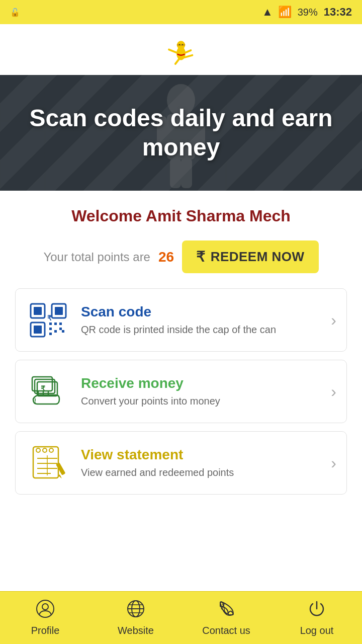 The height and width of the screenshot is (644, 362). Describe the element at coordinates (181, 257) in the screenshot. I see `points-row: Your total points are 26 ₹ REDEEM NOW` at that location.